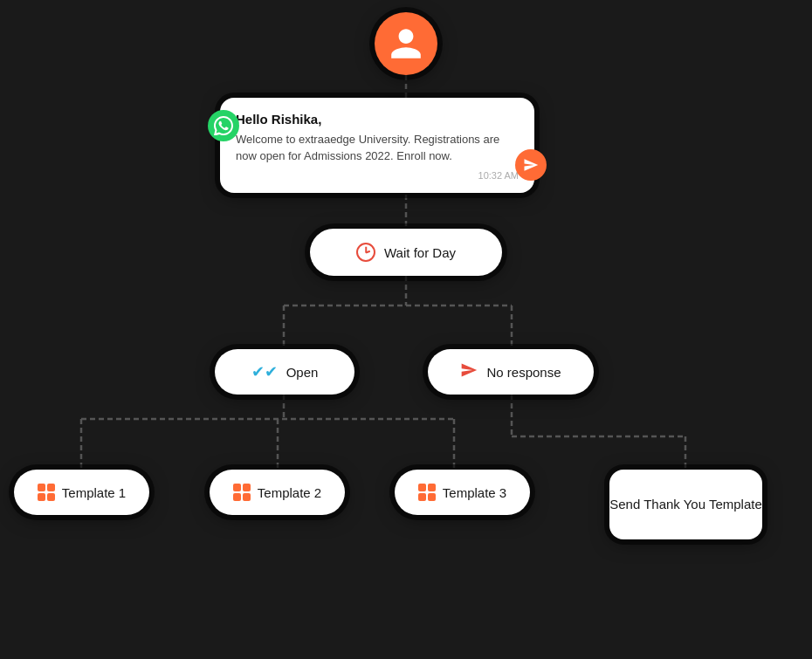  Describe the element at coordinates (377, 145) in the screenshot. I see `message-node: Hello Rishika, Welcome to extraaedge Uni…` at that location.